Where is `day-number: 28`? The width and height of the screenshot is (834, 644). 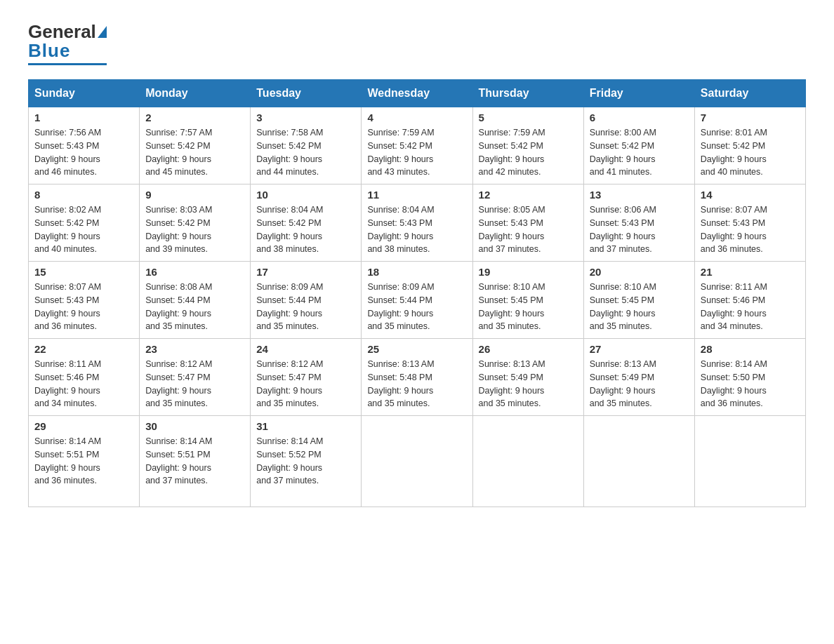
day-number: 28 is located at coordinates (750, 349).